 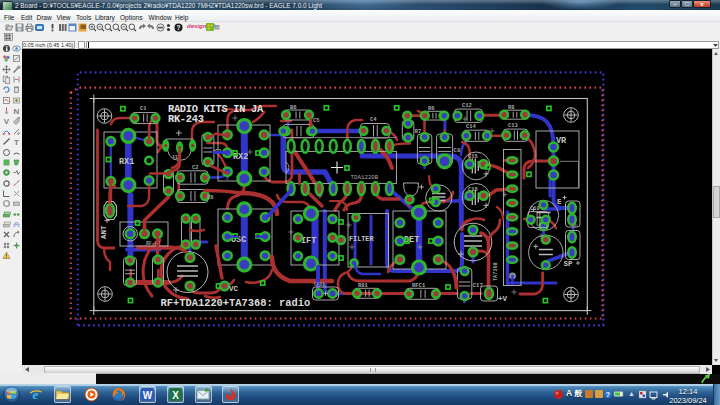 What do you see at coordinates (419, 286) in the screenshot?
I see `svg-text: RFC1` at bounding box center [419, 286].